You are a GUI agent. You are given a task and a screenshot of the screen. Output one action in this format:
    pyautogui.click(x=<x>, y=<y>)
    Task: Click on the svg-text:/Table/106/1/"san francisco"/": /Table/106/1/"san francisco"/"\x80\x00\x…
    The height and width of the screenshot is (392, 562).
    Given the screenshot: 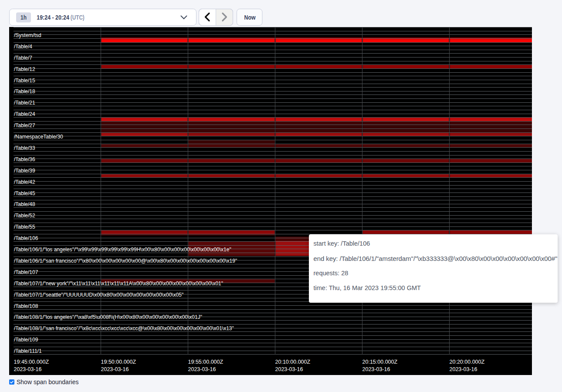 What is the action you would take?
    pyautogui.click(x=125, y=261)
    